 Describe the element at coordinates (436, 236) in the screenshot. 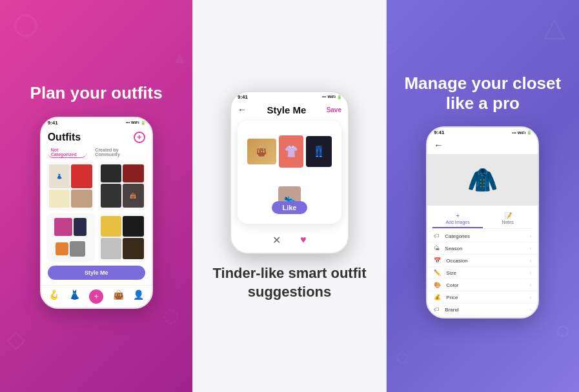

I see `categories-icon: 🏷` at that location.